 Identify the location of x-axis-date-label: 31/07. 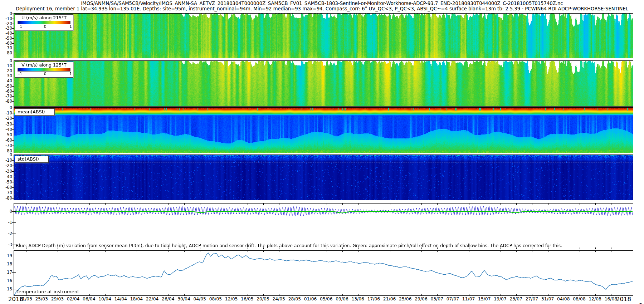
(547, 299).